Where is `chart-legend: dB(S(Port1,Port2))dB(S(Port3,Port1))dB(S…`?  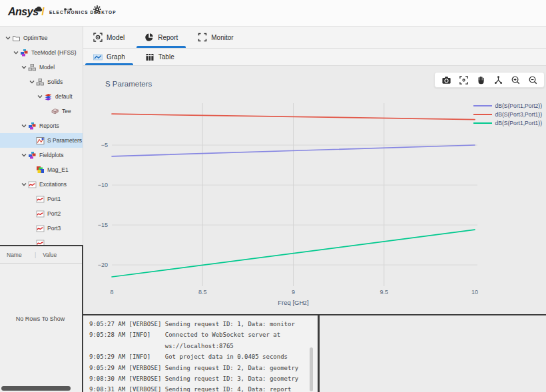
chart-legend: dB(S(Port1,Port2))dB(S(Port3,Port1))dB(S… is located at coordinates (507, 114).